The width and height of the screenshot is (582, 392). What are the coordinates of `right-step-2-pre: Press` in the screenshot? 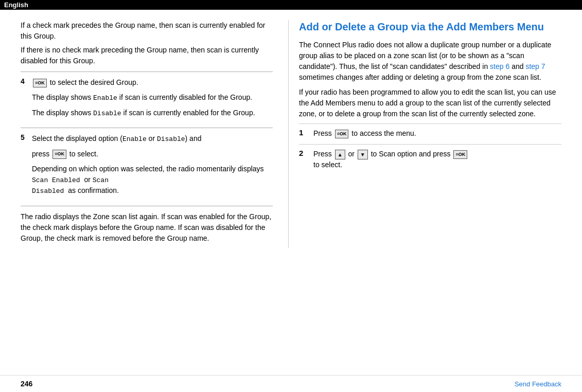 It's located at (323, 154).